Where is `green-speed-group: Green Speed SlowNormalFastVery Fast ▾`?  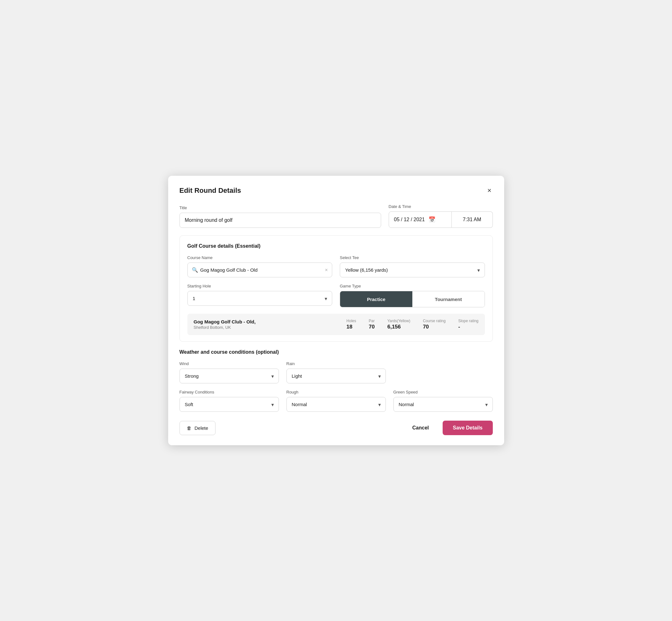
green-speed-group: Green Speed SlowNormalFastVery Fast ▾ is located at coordinates (443, 401).